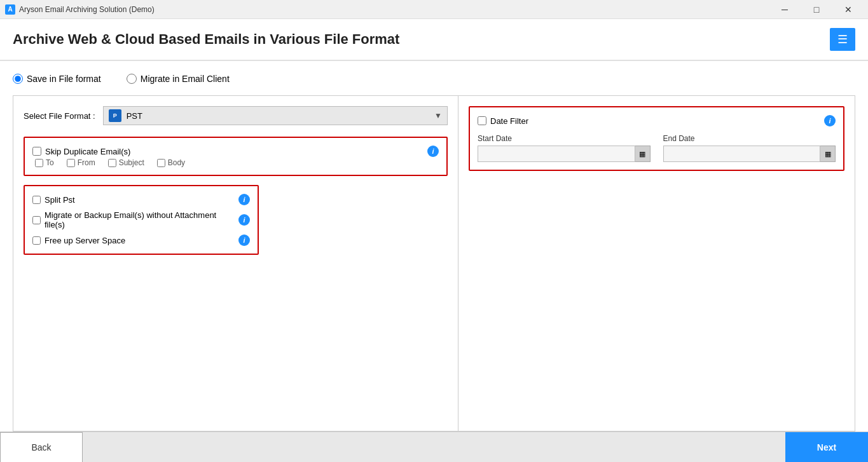  What do you see at coordinates (37, 220) in the screenshot?
I see `migrate-backup-checkbox` at bounding box center [37, 220].